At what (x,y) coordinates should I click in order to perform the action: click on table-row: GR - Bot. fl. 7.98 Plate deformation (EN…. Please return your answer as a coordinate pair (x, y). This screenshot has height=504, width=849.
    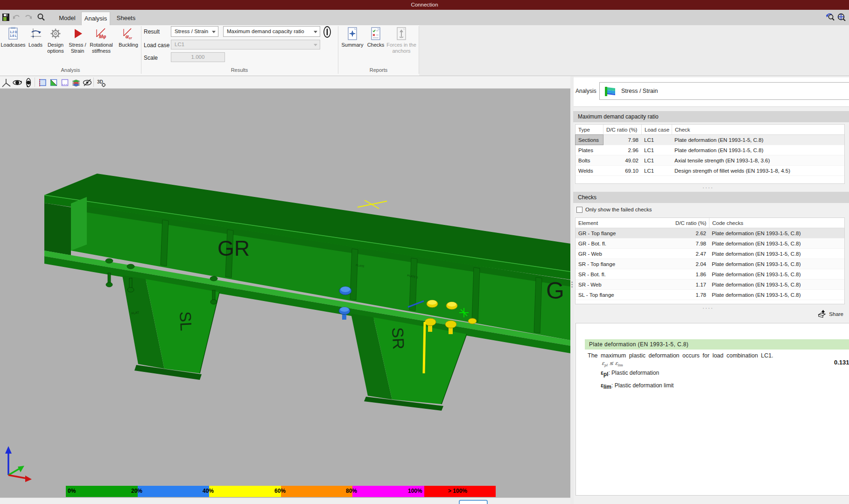
    Looking at the image, I should click on (710, 244).